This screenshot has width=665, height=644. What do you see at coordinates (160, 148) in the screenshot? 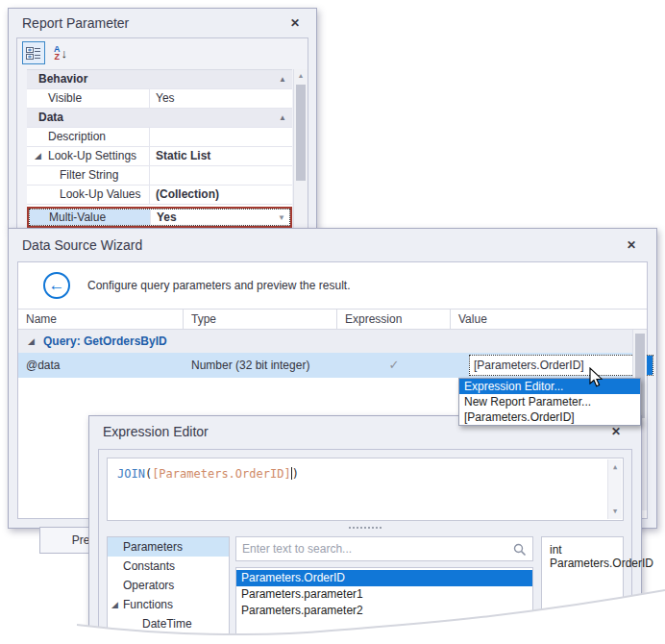
I see `property-grid: Behavior ▲ Visible Yes Data ▲ Descriptio…` at bounding box center [160, 148].